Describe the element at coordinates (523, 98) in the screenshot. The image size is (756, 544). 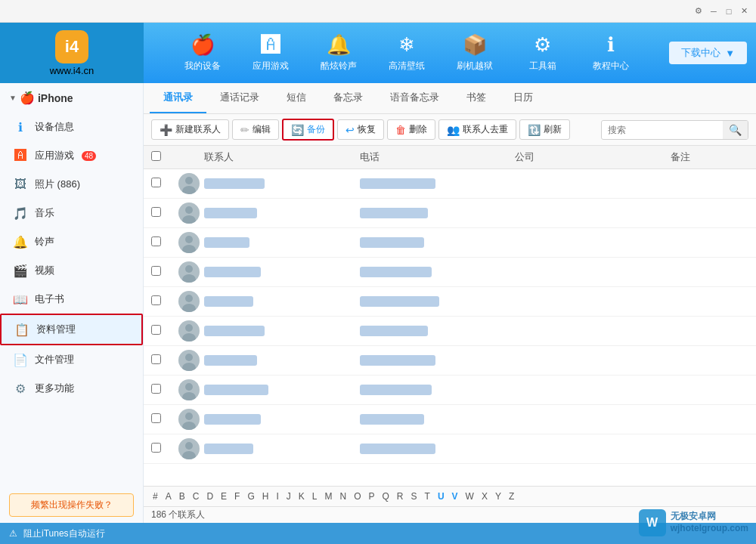
I see `tab-calendar: 日历` at that location.